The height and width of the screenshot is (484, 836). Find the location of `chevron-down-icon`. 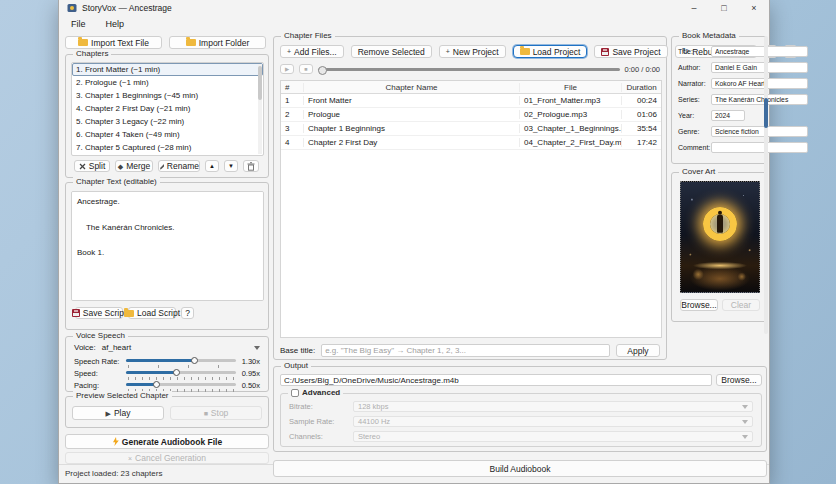

chevron-down-icon is located at coordinates (745, 422).